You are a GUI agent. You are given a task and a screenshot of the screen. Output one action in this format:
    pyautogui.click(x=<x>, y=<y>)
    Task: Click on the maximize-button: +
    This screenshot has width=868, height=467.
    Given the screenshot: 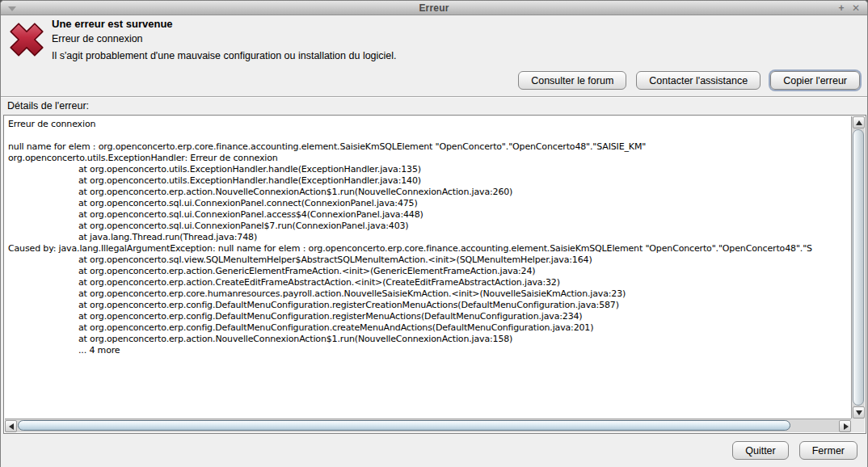 What is the action you would take?
    pyautogui.click(x=841, y=8)
    